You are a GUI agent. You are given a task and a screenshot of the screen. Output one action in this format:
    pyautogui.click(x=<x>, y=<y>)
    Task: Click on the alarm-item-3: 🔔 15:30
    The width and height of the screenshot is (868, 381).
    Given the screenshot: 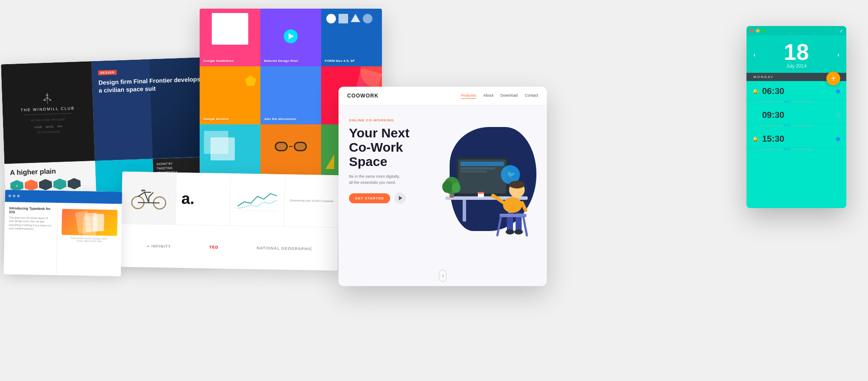 What is the action you would take?
    pyautogui.click(x=796, y=139)
    